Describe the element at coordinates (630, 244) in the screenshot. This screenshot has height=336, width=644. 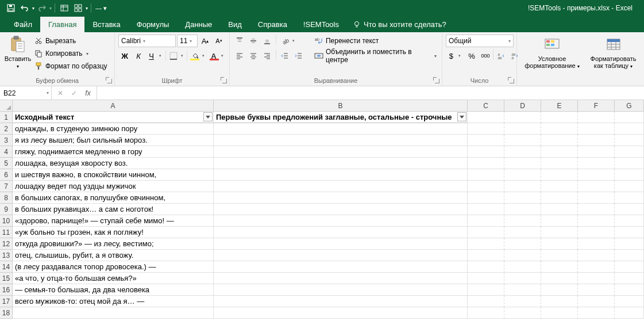
I see `cell-G12` at that location.